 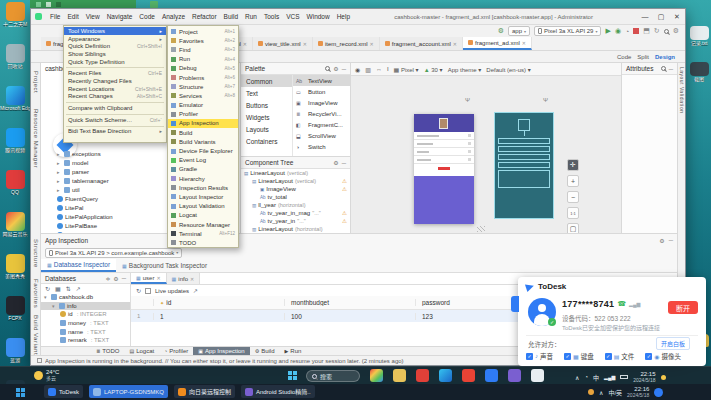 I want to click on night-mode-icon: I, so click(x=388, y=69).